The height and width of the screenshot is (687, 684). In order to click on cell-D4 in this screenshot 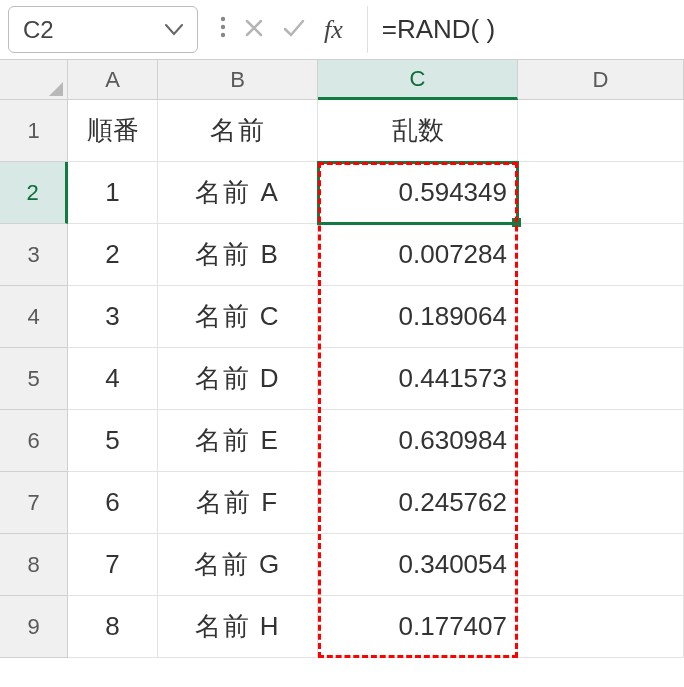, I will do `click(601, 317)`.